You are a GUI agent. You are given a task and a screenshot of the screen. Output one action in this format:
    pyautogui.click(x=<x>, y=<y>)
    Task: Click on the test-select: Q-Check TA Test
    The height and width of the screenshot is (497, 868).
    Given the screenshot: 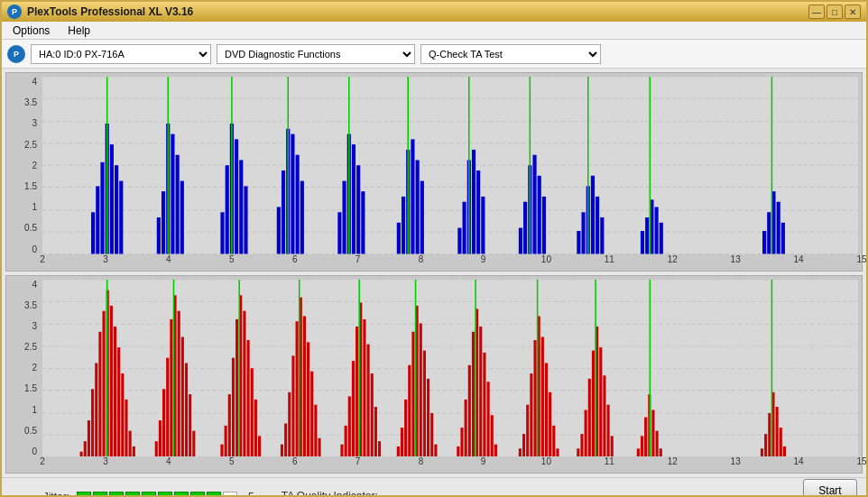 What is the action you would take?
    pyautogui.click(x=511, y=54)
    